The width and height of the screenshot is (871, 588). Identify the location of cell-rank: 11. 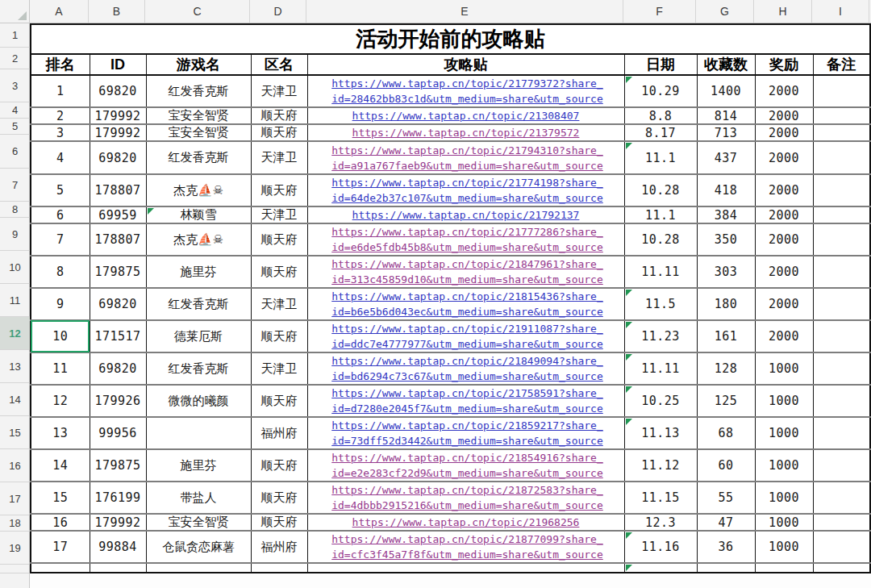
(60, 369).